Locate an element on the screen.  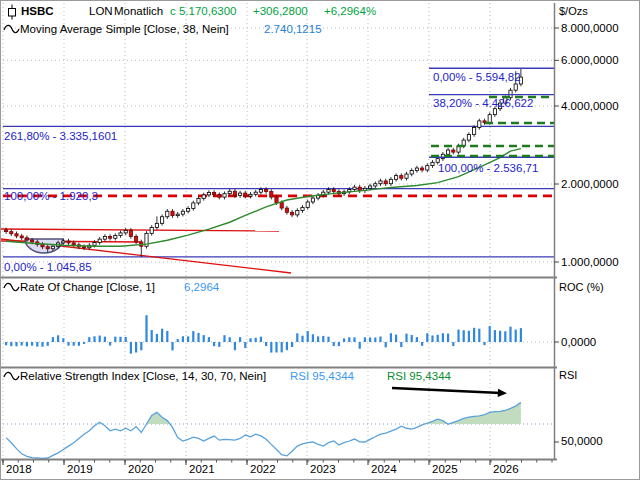
price-tick-2000: 2.000,0000 is located at coordinates (590, 184).